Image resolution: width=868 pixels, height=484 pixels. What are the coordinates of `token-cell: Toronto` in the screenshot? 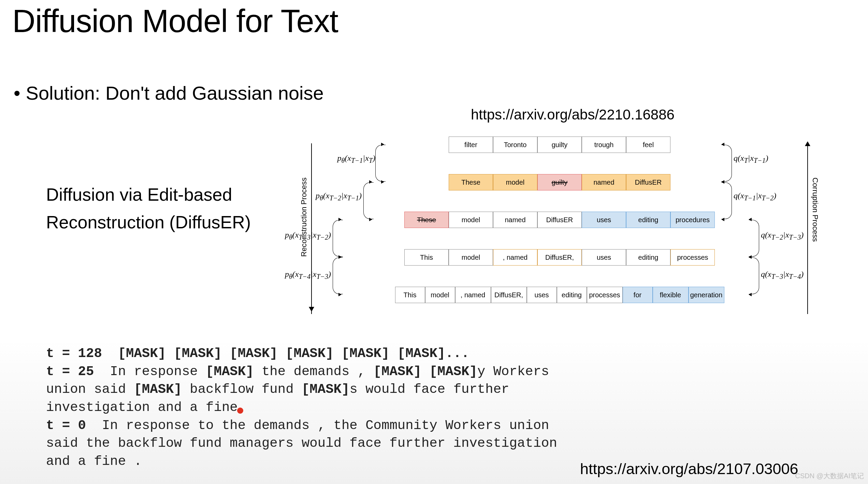 It's located at (515, 145).